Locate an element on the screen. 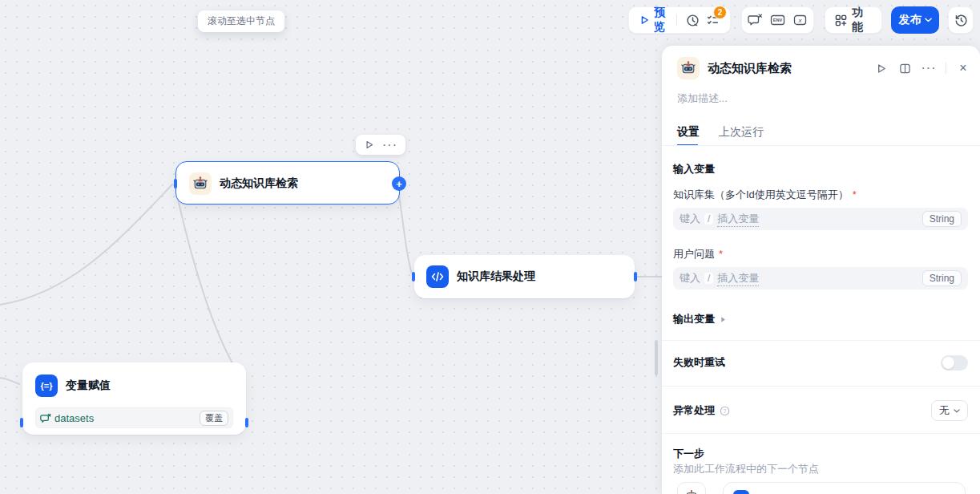 The image size is (980, 494). variable-assigner-icon: {=} is located at coordinates (46, 386).